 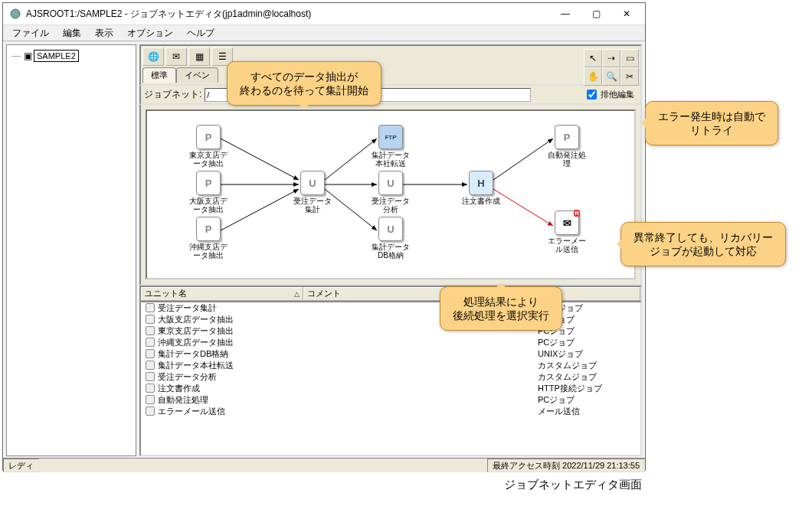 What do you see at coordinates (567, 146) in the screenshot?
I see `node-auto: P自動発注処 理` at bounding box center [567, 146].